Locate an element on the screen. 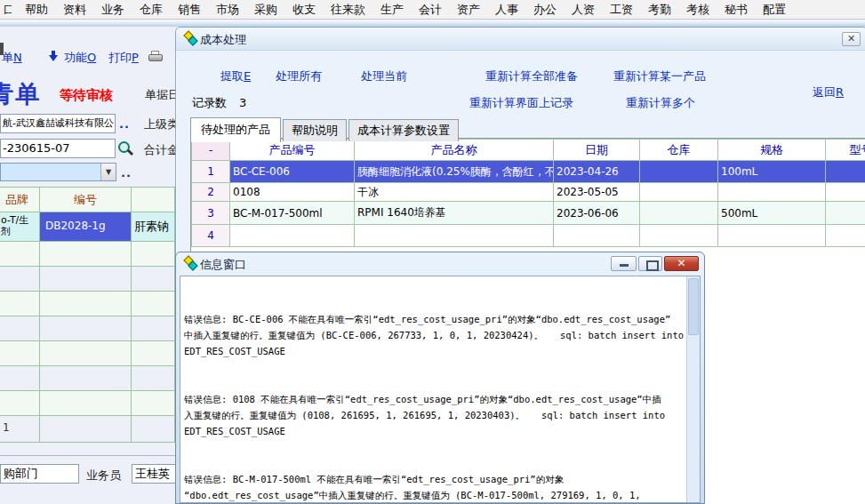  product-name-header: 产品名称 is located at coordinates (454, 150).